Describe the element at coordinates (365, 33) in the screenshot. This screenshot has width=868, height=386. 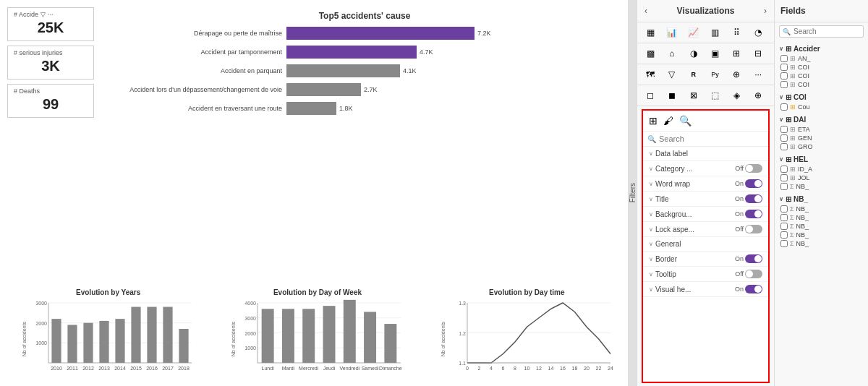
I see `bar-row: Dérapage ou perte de maîtrise7.2K` at that location.